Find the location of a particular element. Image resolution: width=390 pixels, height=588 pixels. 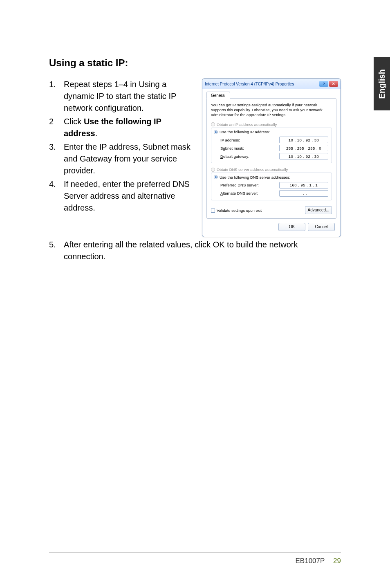

label-ip: IP address: is located at coordinates (250, 140).